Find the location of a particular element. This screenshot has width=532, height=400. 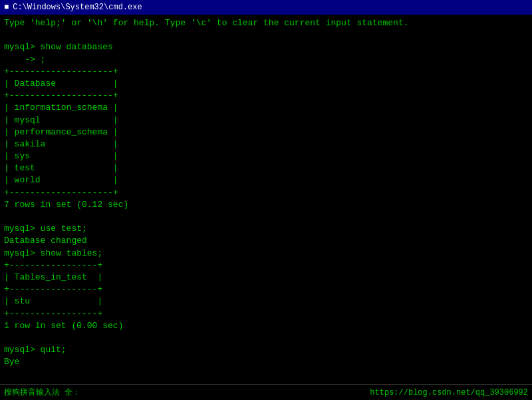

terminal-line: | Tables_in_test | is located at coordinates (266, 278).